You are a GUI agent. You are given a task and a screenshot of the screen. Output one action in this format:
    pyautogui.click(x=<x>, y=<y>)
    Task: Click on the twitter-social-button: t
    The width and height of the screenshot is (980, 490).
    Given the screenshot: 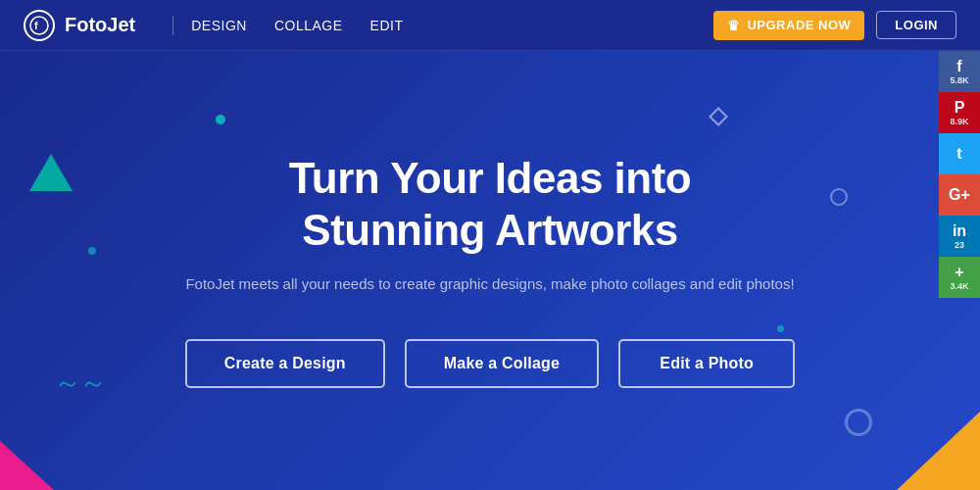 What is the action you would take?
    pyautogui.click(x=959, y=154)
    